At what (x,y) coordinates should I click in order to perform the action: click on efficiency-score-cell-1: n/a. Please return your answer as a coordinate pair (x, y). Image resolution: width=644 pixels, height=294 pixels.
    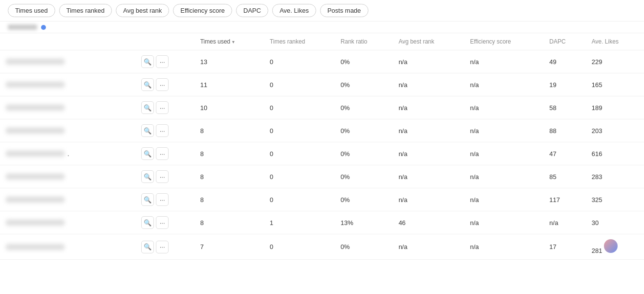
    Looking at the image, I should click on (504, 85).